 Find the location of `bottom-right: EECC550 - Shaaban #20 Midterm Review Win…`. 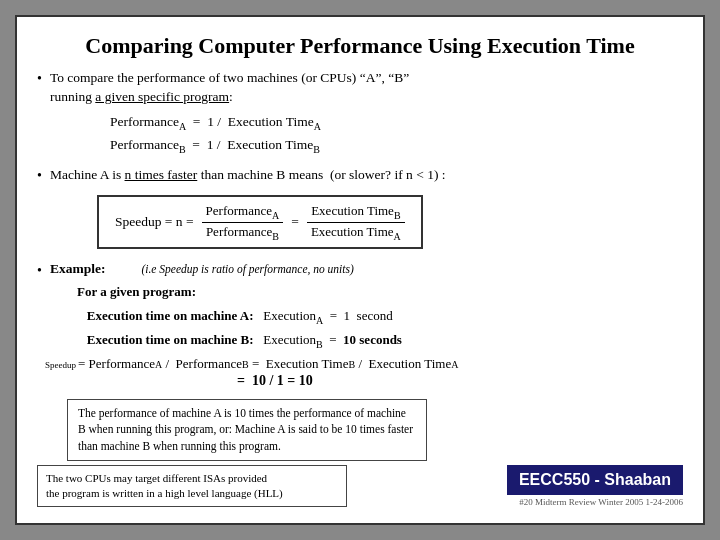

bottom-right: EECC550 - Shaaban #20 Midterm Review Win… is located at coordinates (595, 486).